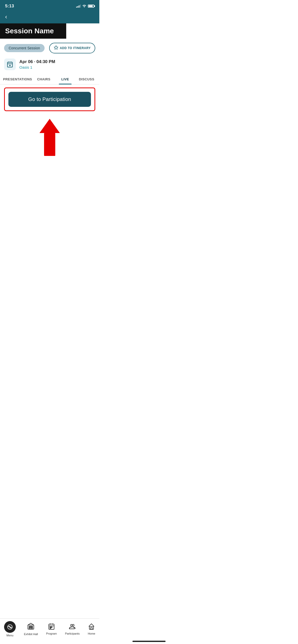  I want to click on add-to-itinerary-button: ADD TO ITINERARY, so click(72, 48).